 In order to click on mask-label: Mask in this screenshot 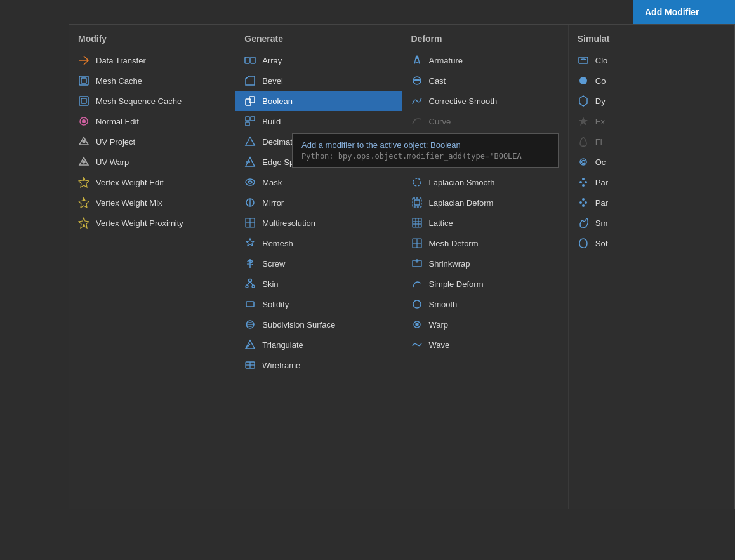, I will do `click(272, 183)`.